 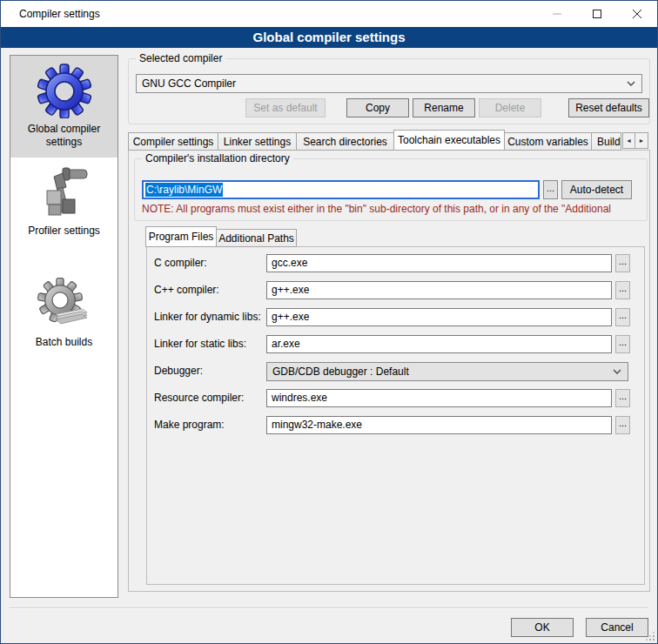 What do you see at coordinates (449, 140) in the screenshot?
I see `tab-toolchain-executables: Toolchain executables` at bounding box center [449, 140].